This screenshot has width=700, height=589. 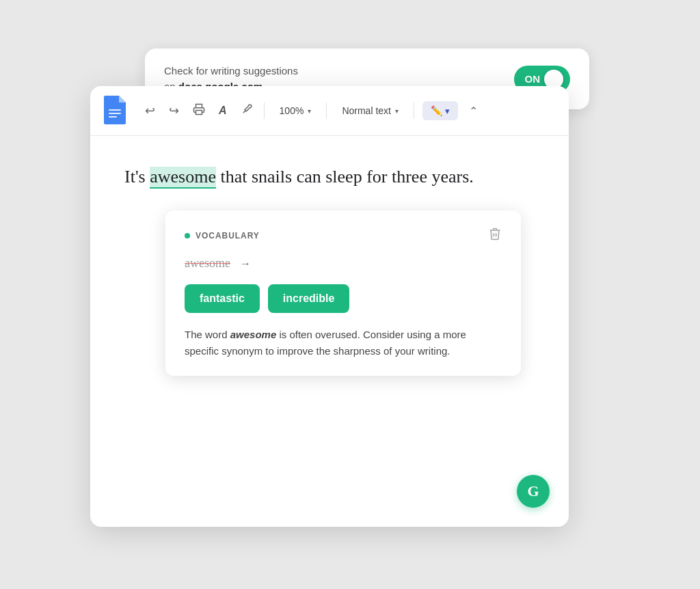 I want to click on suggestion-description: The word awesome is often overused. Cons…, so click(x=343, y=343).